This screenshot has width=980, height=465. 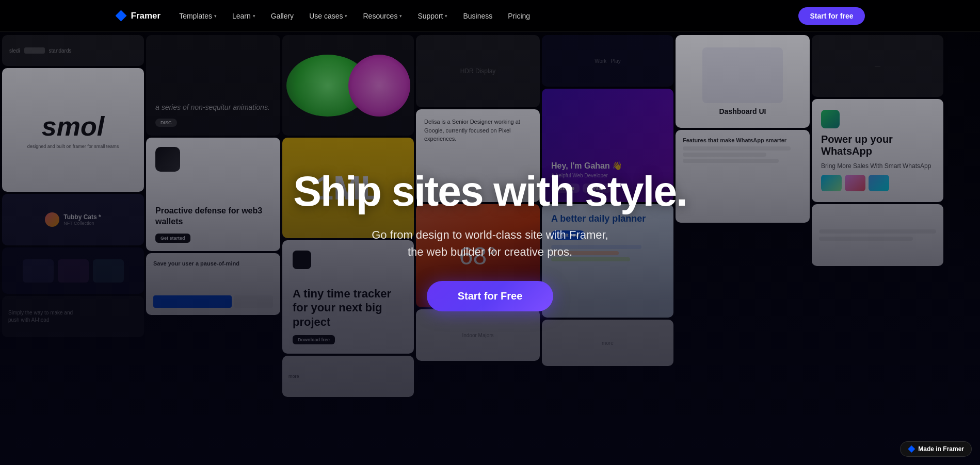 What do you see at coordinates (198, 16) in the screenshot?
I see `nav-templates: Templates ▾` at bounding box center [198, 16].